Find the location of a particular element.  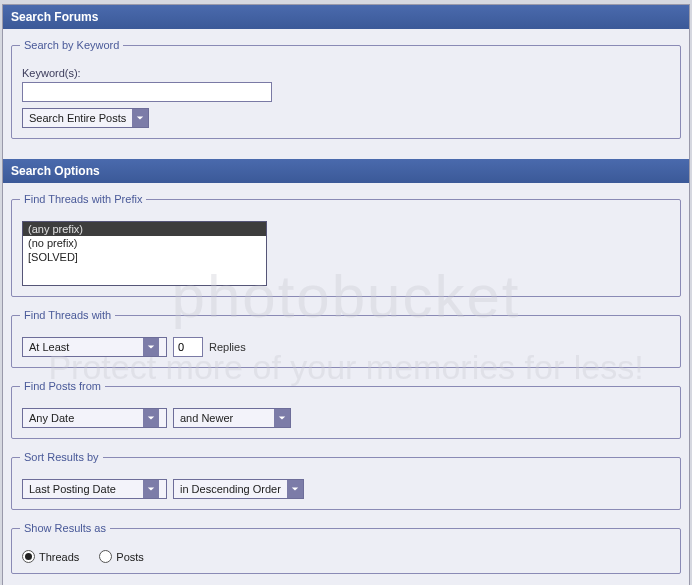

sort-field-value: Last Posting Date is located at coordinates (83, 489).